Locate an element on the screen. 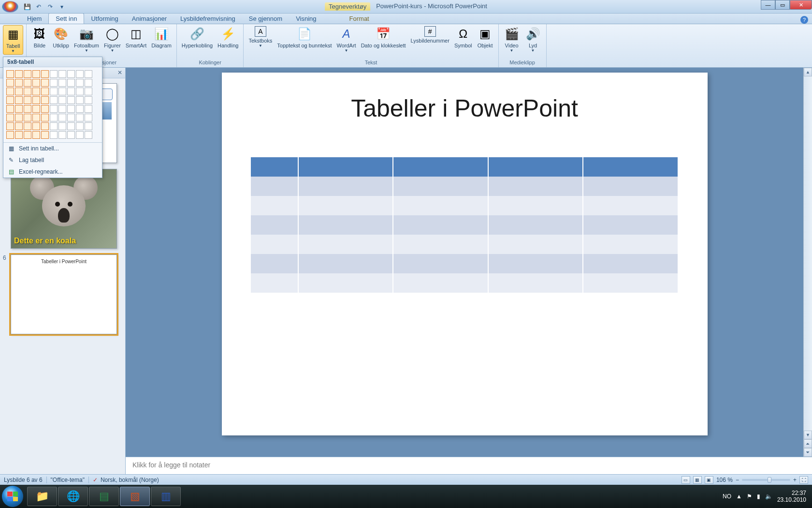 This screenshot has width=812, height=508. scroll-down-icon: ▼ is located at coordinates (808, 435).